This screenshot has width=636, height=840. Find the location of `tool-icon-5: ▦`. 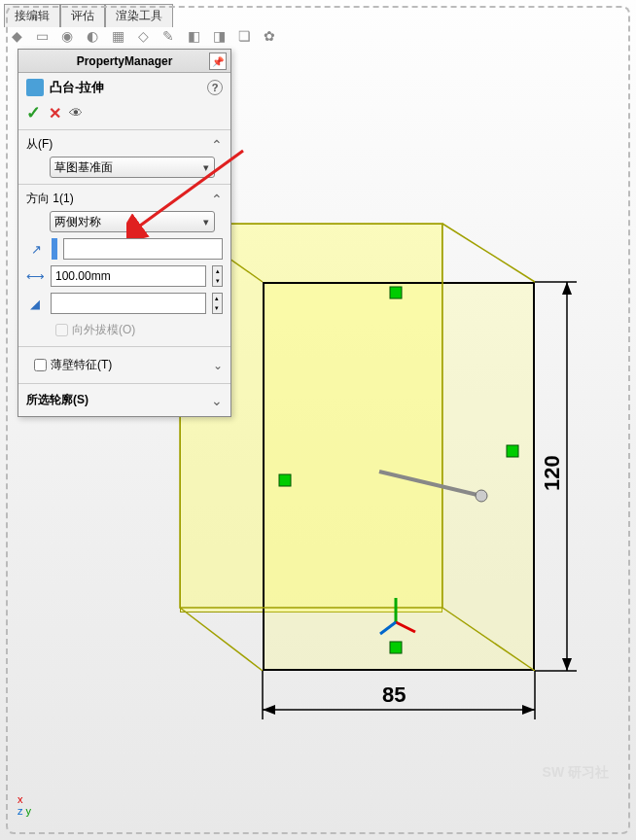

tool-icon-5: ▦ is located at coordinates (118, 36).